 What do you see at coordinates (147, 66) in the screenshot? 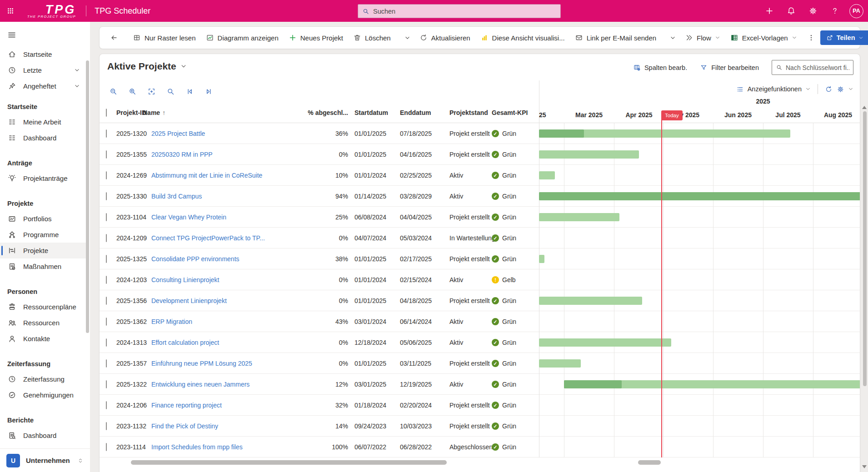
I see `view-selector: Aktive Projekte` at bounding box center [147, 66].